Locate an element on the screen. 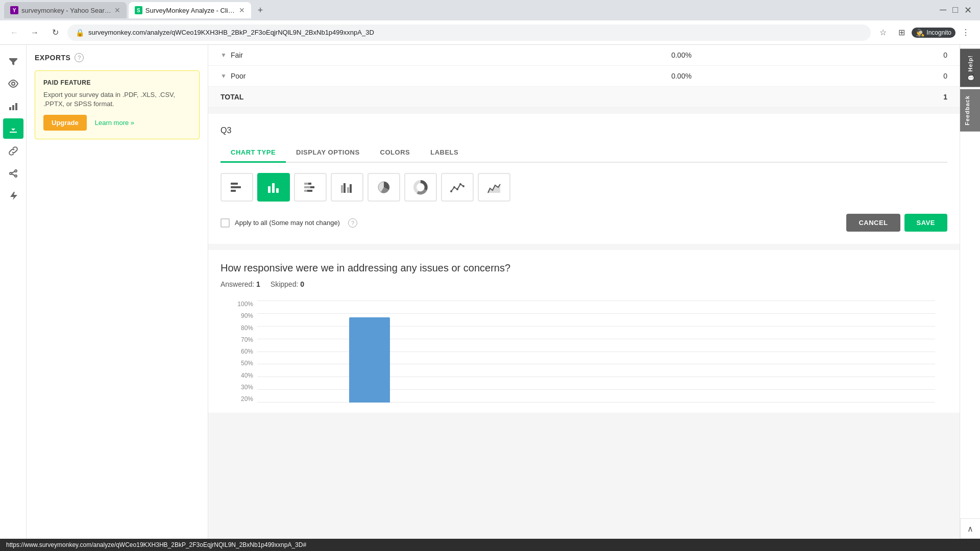 This screenshot has height=551, width=980. expand-icon-fair: ▼ is located at coordinates (224, 55).